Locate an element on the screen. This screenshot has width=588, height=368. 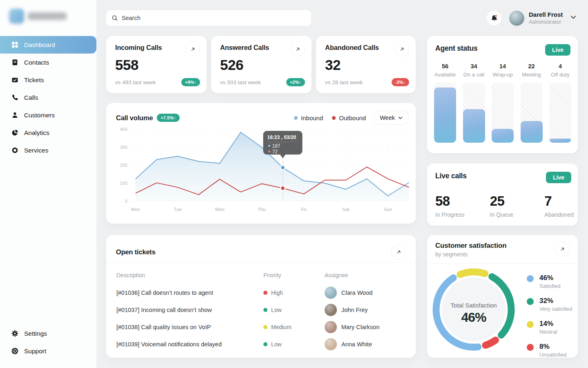
kpi-comparison: vs 28 last week is located at coordinates (344, 83).